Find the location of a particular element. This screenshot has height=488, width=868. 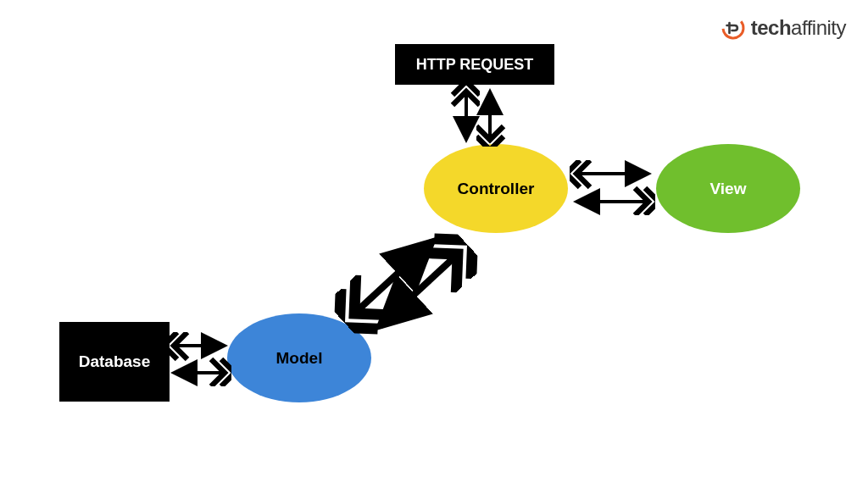

model-label: Model is located at coordinates (300, 358).